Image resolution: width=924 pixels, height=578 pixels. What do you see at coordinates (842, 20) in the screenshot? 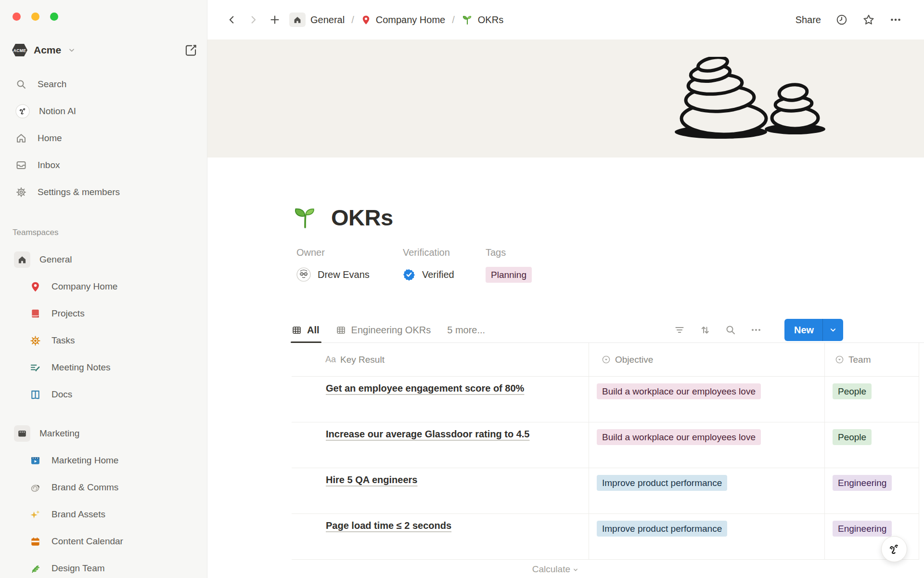
I see `history-clock-icon` at bounding box center [842, 20].